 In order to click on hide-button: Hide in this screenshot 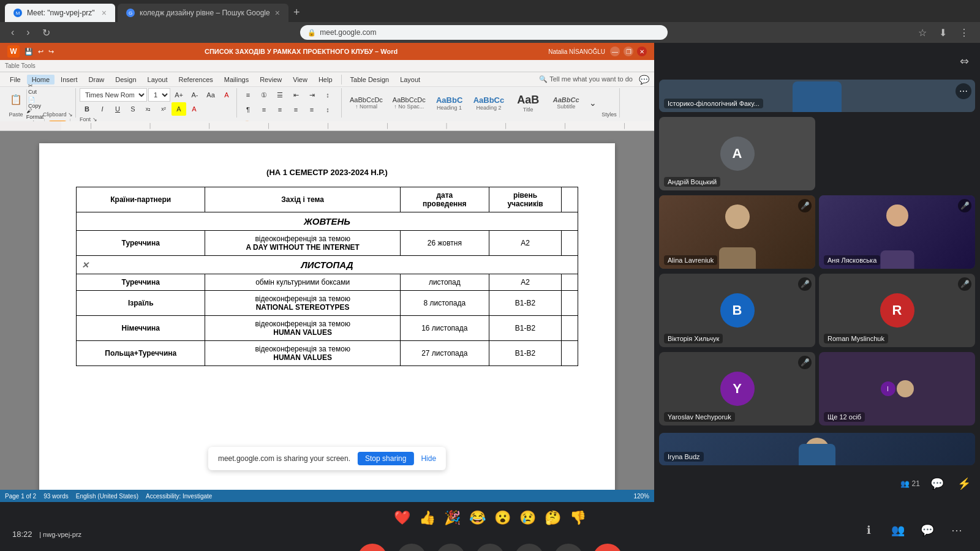, I will do `click(429, 459)`.